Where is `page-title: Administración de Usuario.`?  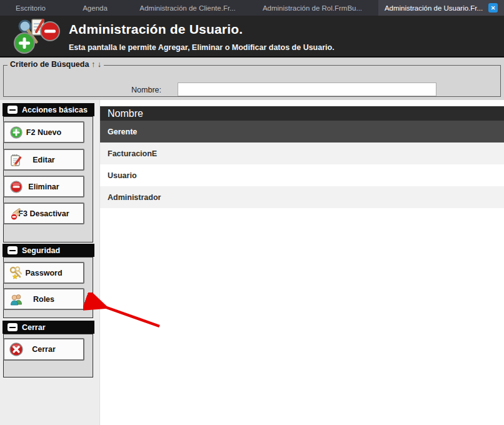 page-title: Administración de Usuario. is located at coordinates (156, 29).